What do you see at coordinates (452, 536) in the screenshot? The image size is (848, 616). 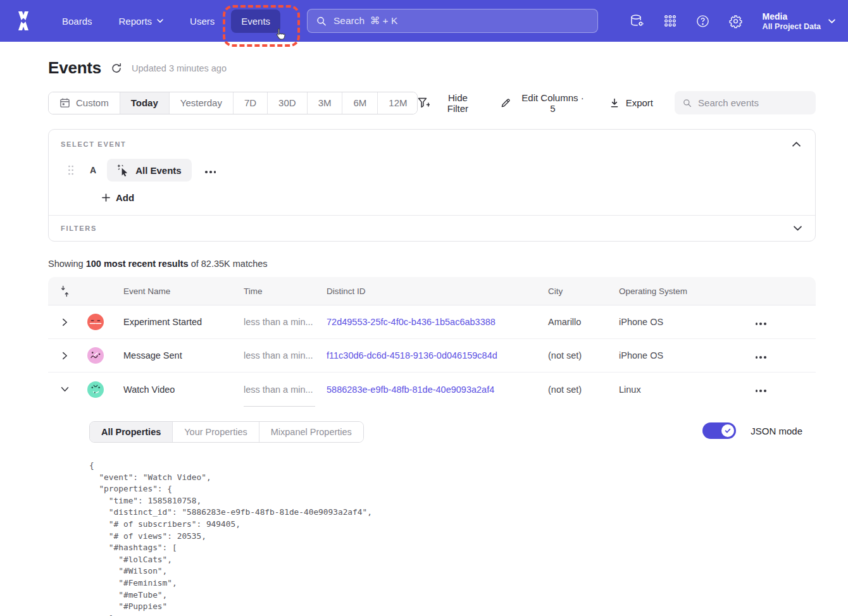 I see `json-line: "# of views": 20535,` at bounding box center [452, 536].